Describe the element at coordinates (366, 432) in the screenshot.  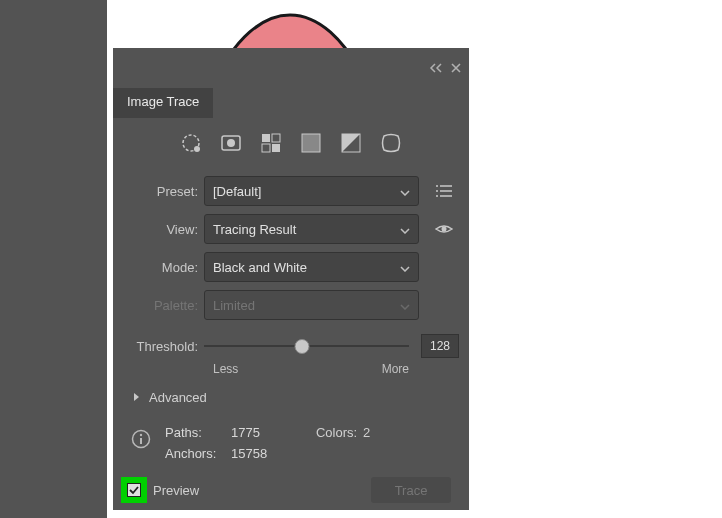
I see `colors-value: 2` at that location.